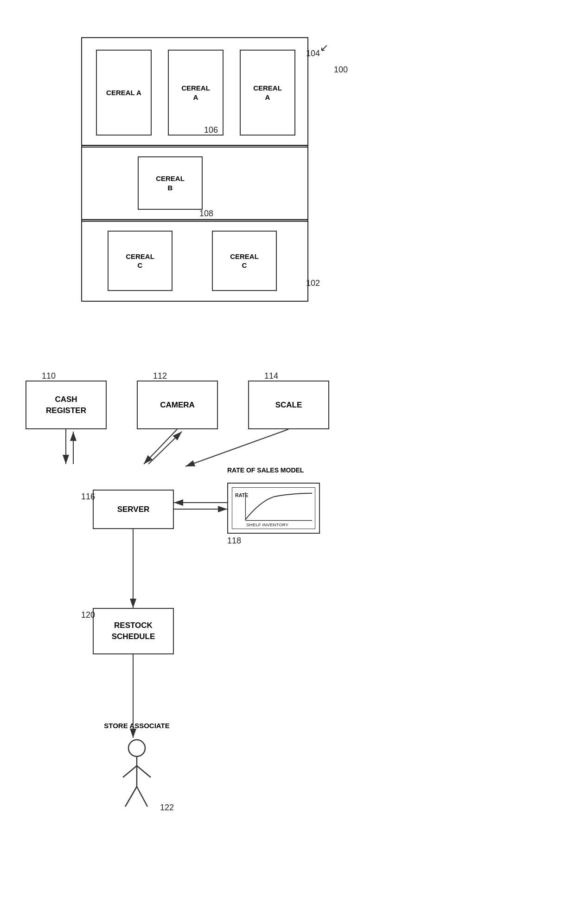  Describe the element at coordinates (137, 775) in the screenshot. I see `store-associate-figure` at that location.